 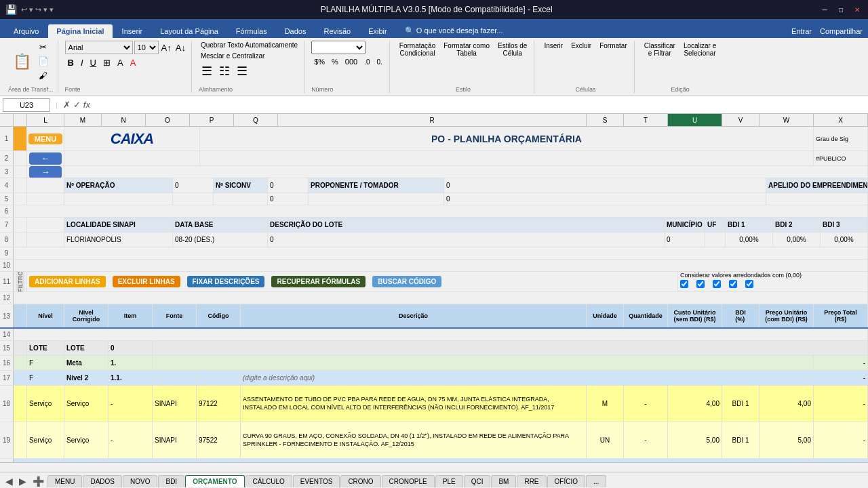 I want to click on col-header-P: P, so click(x=212, y=120).